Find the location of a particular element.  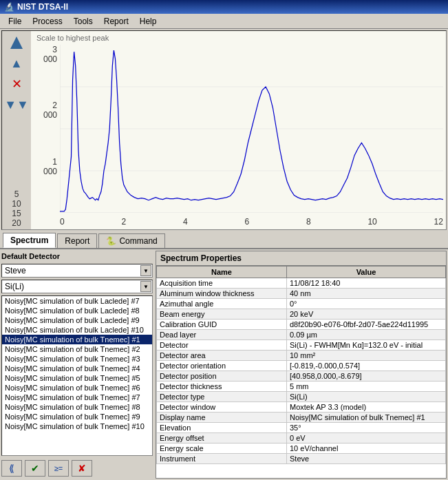

property-value: 20 keV is located at coordinates (366, 314).